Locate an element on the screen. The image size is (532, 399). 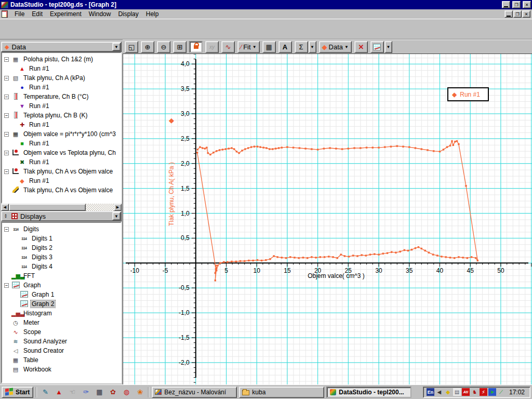
start-menu-button: Start is located at coordinates (18, 392).